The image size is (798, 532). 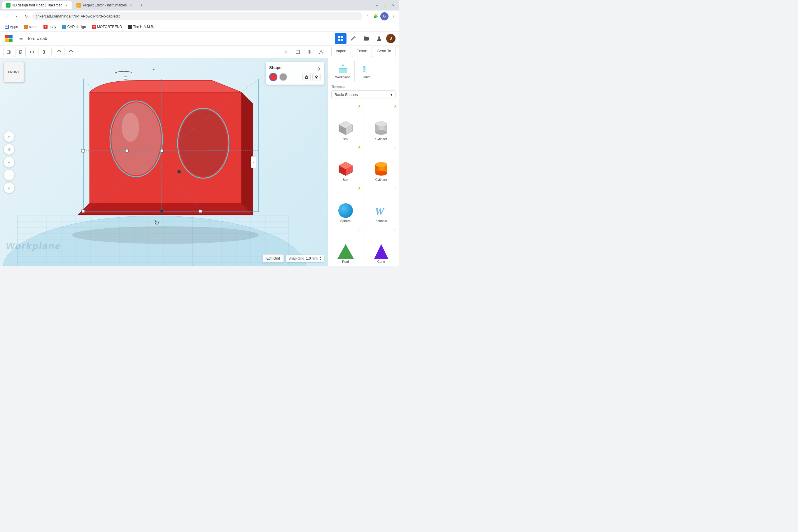 I want to click on star-icon-cylinder-gray: ★, so click(x=396, y=106).